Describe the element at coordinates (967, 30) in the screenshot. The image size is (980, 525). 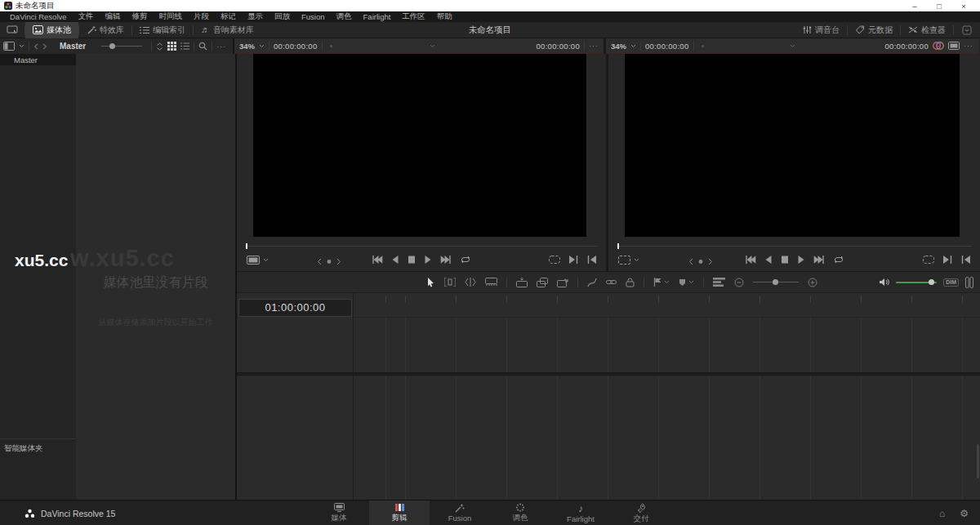
I see `panel-select-checkbox` at that location.